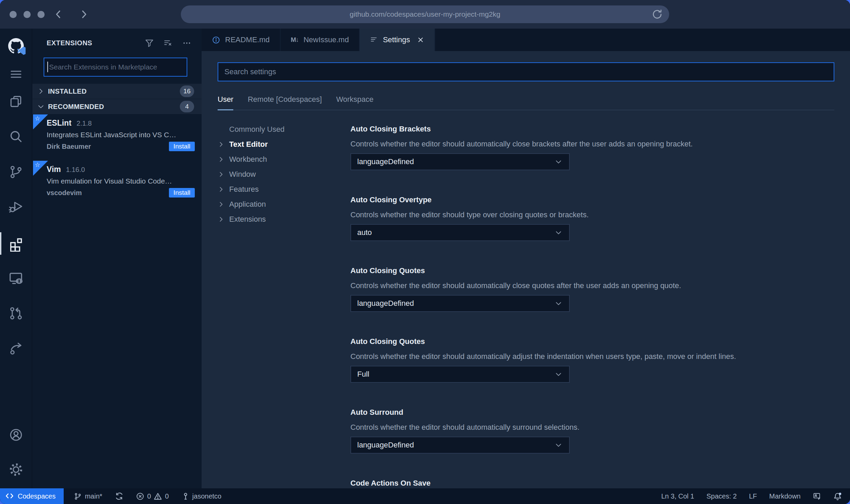 The width and height of the screenshot is (850, 504). I want to click on address-bar: github.com/codespaces/user-my-project-mg…, so click(425, 14).